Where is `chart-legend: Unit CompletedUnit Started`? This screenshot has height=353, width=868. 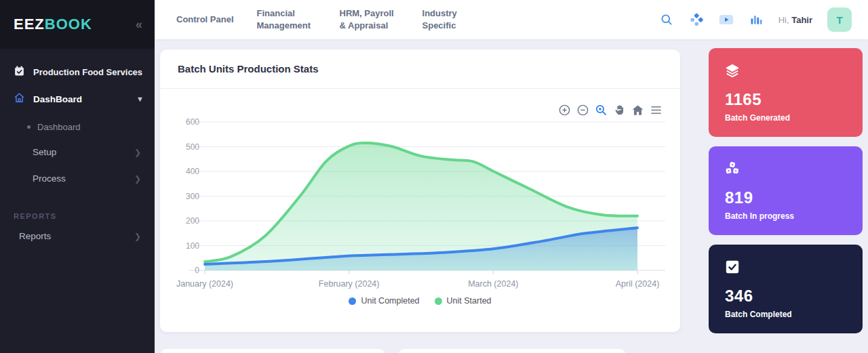
chart-legend: Unit CompletedUnit Started is located at coordinates (420, 301).